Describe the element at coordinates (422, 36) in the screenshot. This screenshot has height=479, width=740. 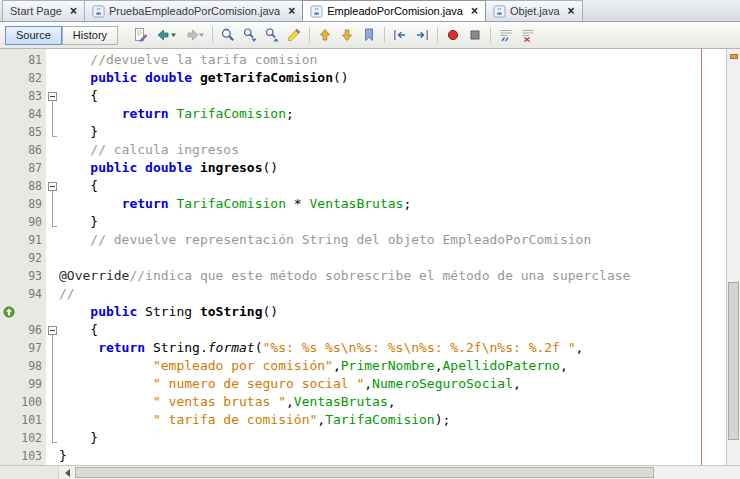
I see `shift-line-right-button` at that location.